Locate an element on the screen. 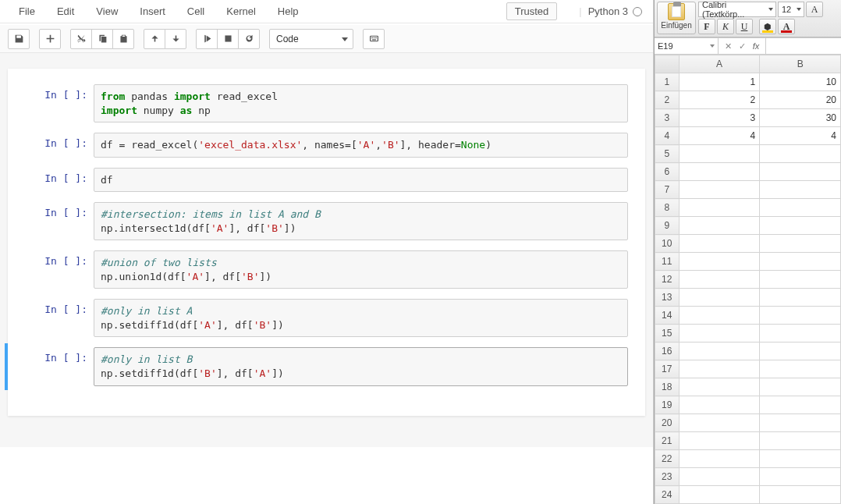 This screenshot has height=504, width=841. italic-button: K is located at coordinates (726, 27).